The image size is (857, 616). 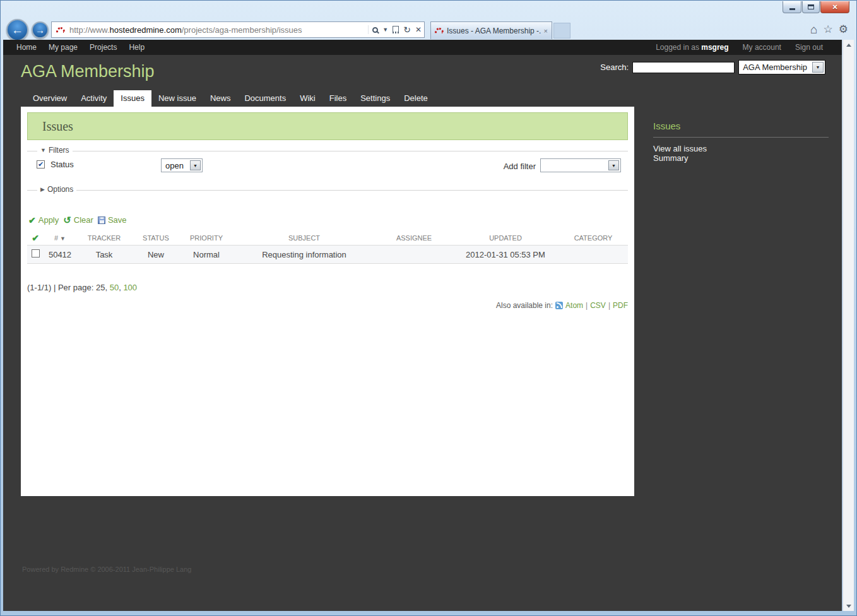 What do you see at coordinates (740, 47) in the screenshot?
I see `account-menu: Logged in as msgreg My account Sign out` at bounding box center [740, 47].